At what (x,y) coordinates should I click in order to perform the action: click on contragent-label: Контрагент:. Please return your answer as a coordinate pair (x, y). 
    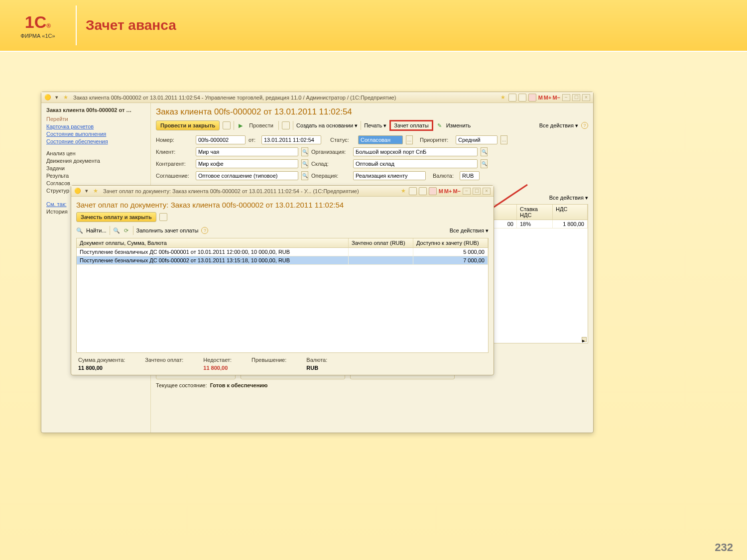
    Looking at the image, I should click on (174, 164).